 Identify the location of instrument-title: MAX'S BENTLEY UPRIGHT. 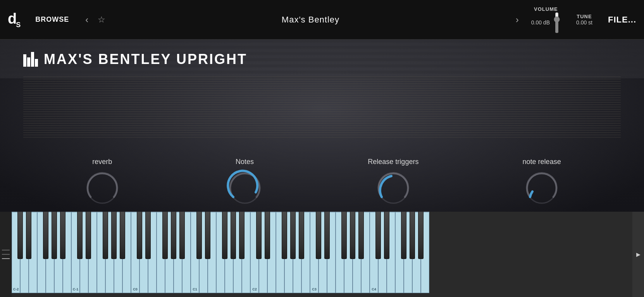
(146, 59).